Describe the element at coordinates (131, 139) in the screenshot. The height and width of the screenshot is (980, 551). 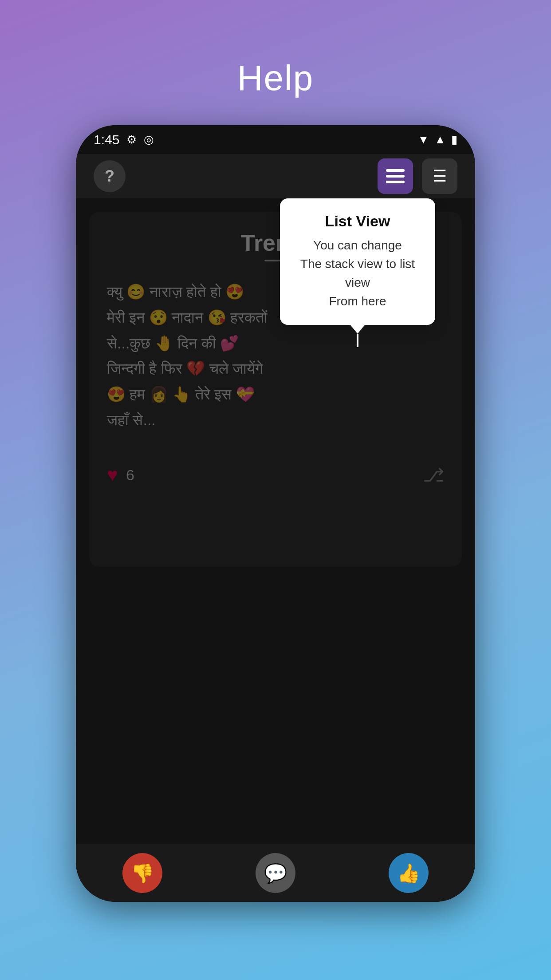
I see `settings-icon: ⚙` at that location.